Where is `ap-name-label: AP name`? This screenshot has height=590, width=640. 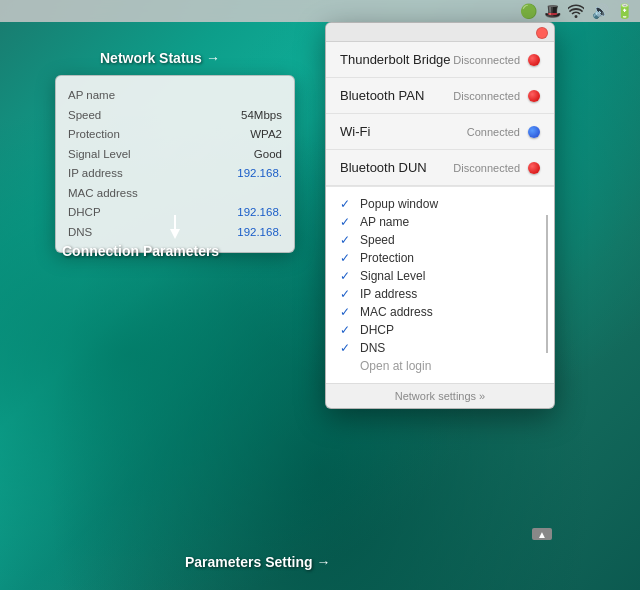 ap-name-label: AP name is located at coordinates (92, 96).